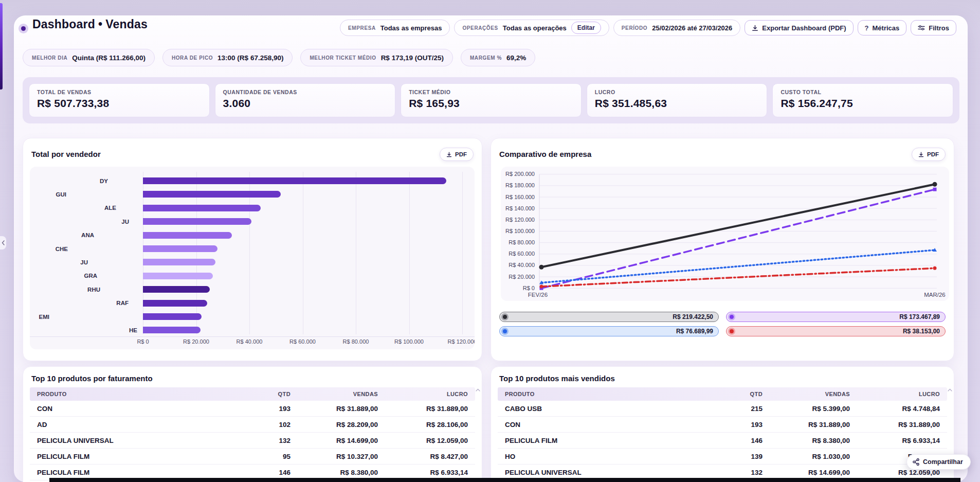  What do you see at coordinates (886, 28) in the screenshot?
I see `metricas-label: Métricas` at bounding box center [886, 28].